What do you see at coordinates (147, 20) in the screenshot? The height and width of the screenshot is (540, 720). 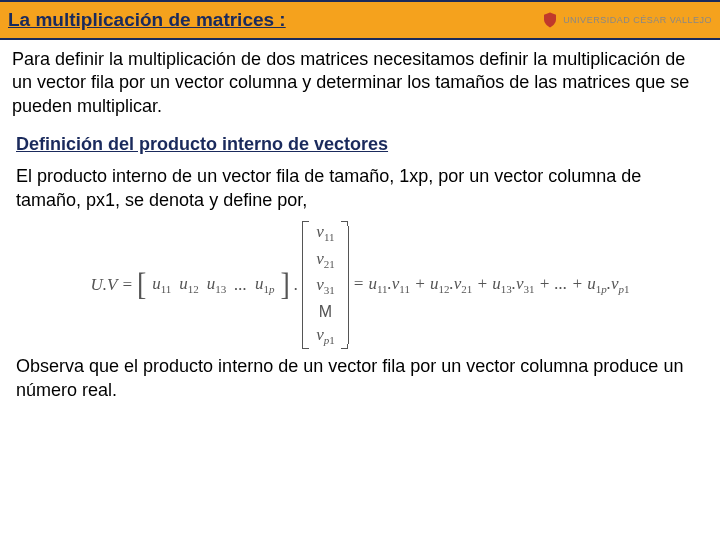 I see `slide-title: La multiplicación de matrices :` at bounding box center [147, 20].